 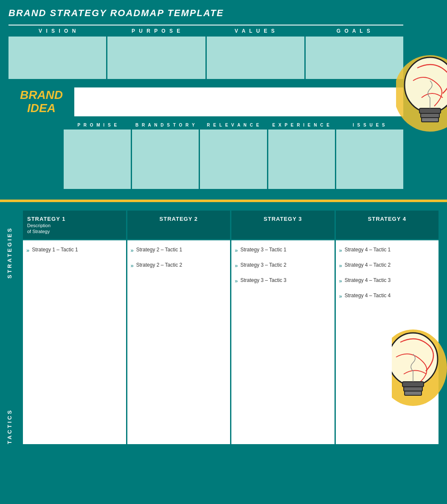 What do you see at coordinates (57, 58) in the screenshot?
I see `vision-cell` at bounding box center [57, 58].